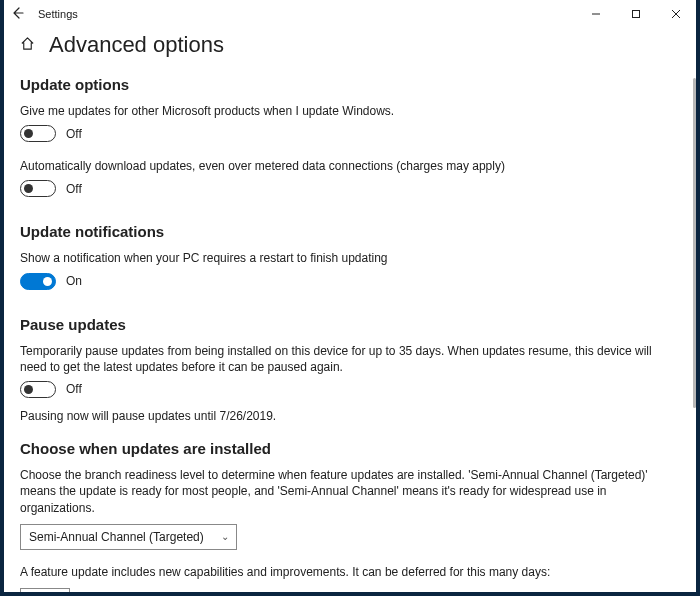 This screenshot has height=596, width=700. What do you see at coordinates (74, 389) in the screenshot?
I see `toggle-pause-updates-state: Off` at bounding box center [74, 389].